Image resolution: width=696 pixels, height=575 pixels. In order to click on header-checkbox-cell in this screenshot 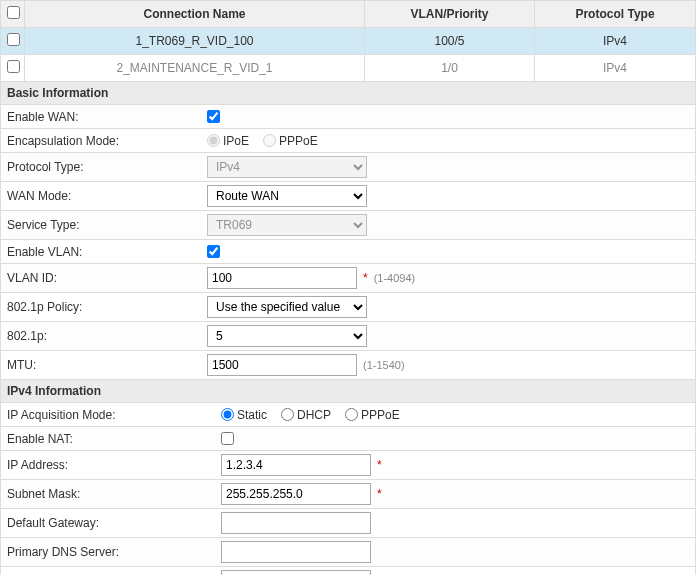, I will do `click(13, 14)`.